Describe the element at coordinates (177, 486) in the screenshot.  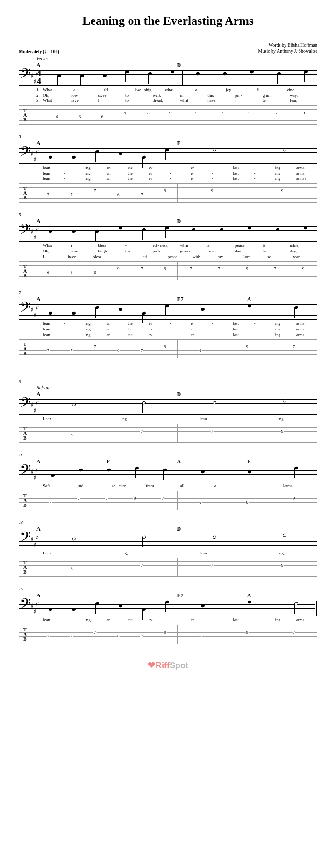
I see `lyrics-block: Safeandse - curefromalla-larms;` at that location.